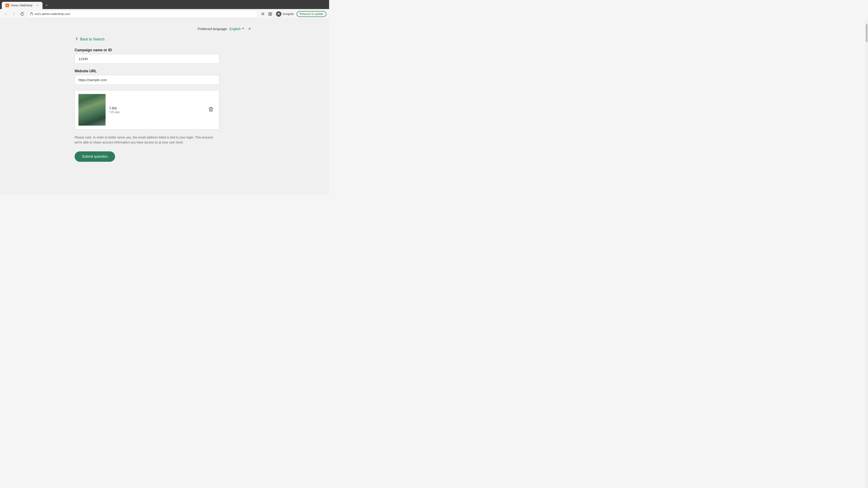 This screenshot has height=488, width=868. I want to click on thumbnail-image, so click(92, 110).